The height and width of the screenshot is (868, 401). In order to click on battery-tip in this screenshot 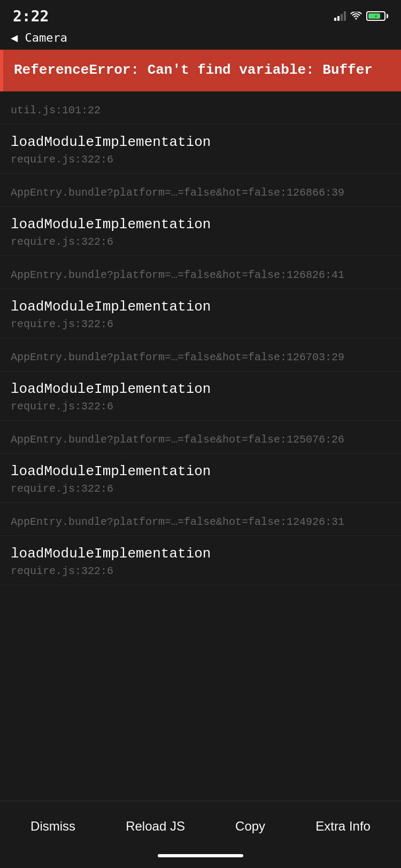, I will do `click(387, 16)`.